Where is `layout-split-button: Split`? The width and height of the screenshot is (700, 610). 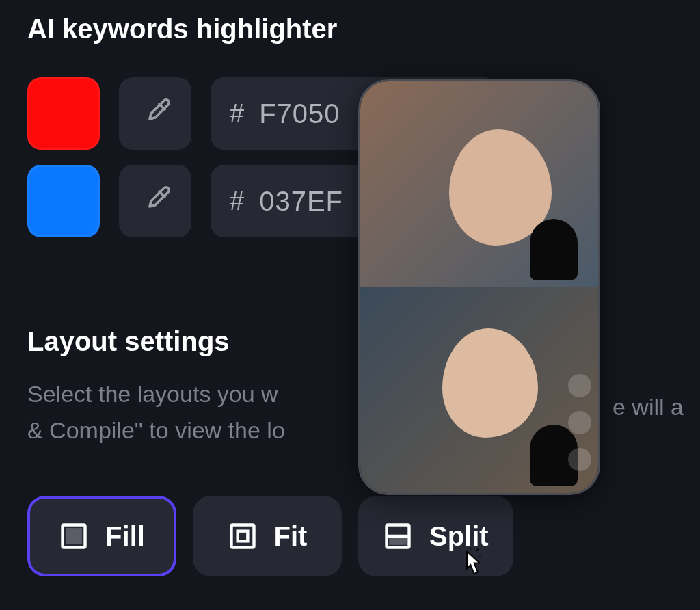
layout-split-button: Split is located at coordinates (436, 536).